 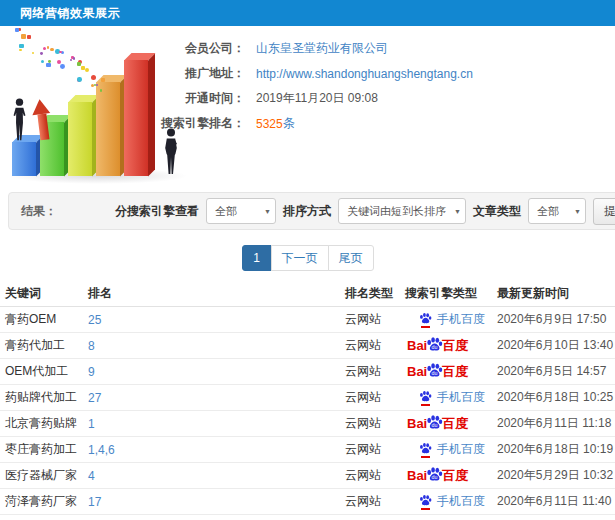 I want to click on engine-filter-select: 全部, so click(x=241, y=211).